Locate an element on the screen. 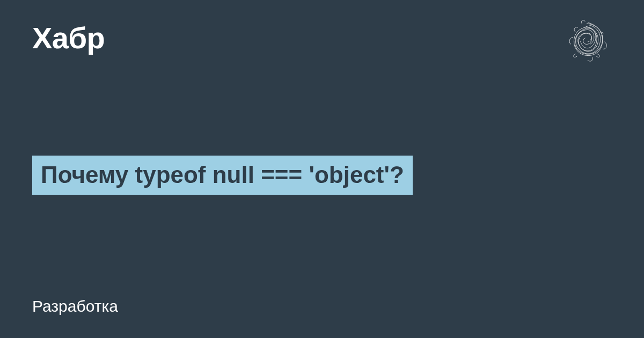 The image size is (644, 338). article-title: Почему typeof null === 'object'? is located at coordinates (222, 175).